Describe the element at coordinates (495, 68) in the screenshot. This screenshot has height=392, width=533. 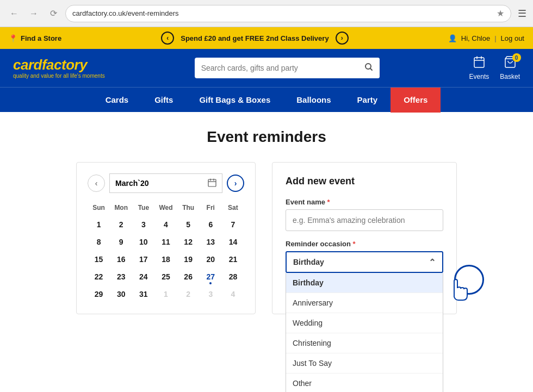
I see `header-actions: Events 0 Basket` at that location.